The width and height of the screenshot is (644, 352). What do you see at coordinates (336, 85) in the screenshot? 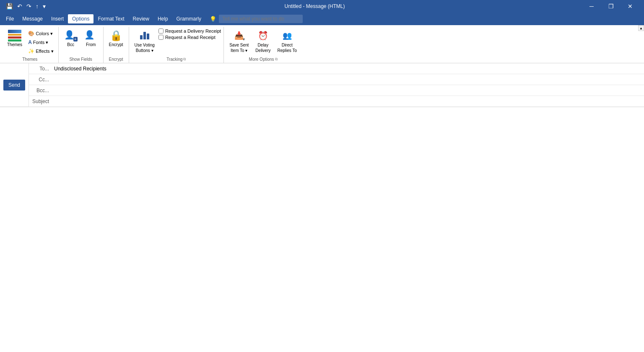
I see `email-fields: To... Cc... Bcc... Subject` at bounding box center [336, 85].